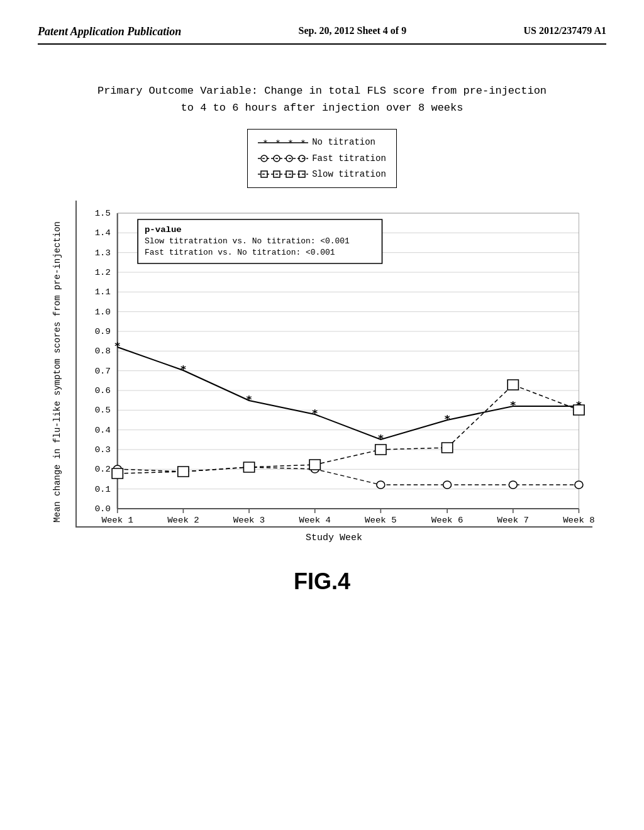 This screenshot has height=830, width=644. I want to click on svg-text: Week 7, so click(513, 520).